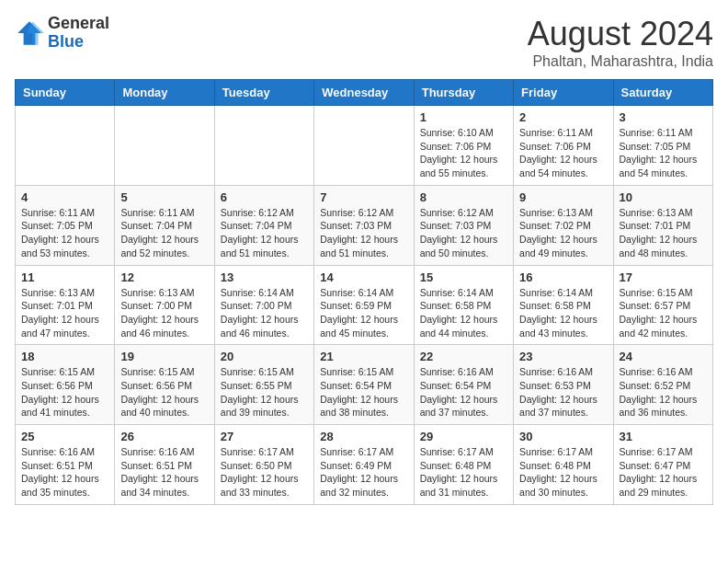 This screenshot has height=563, width=728. I want to click on weekday-header-row: SundayMondayTuesdayWednesdayThursdayFrid…, so click(364, 93).